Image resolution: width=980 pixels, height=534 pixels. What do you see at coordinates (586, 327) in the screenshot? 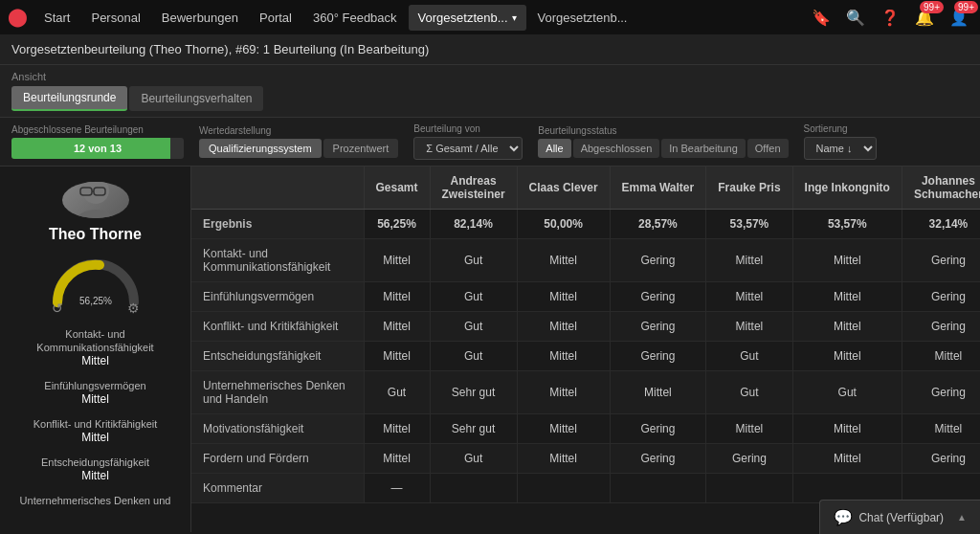
I see `table-row: Konflikt- und KritikfähigkeitMittelGutMi…` at bounding box center [586, 327].